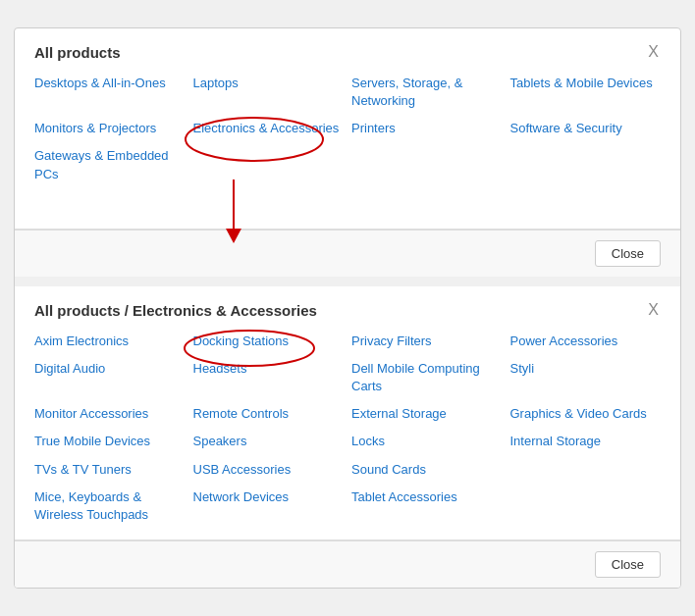 The width and height of the screenshot is (695, 616). What do you see at coordinates (348, 310) in the screenshot?
I see `section2-header: All products / Electronics & Accessories…` at bounding box center [348, 310].